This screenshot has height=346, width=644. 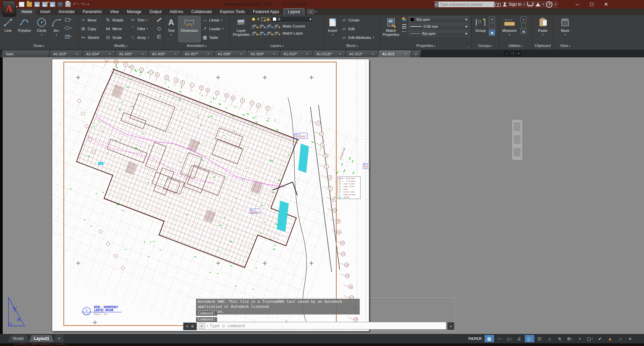 I want to click on scale-button: ⊡Scale, so click(x=117, y=38).